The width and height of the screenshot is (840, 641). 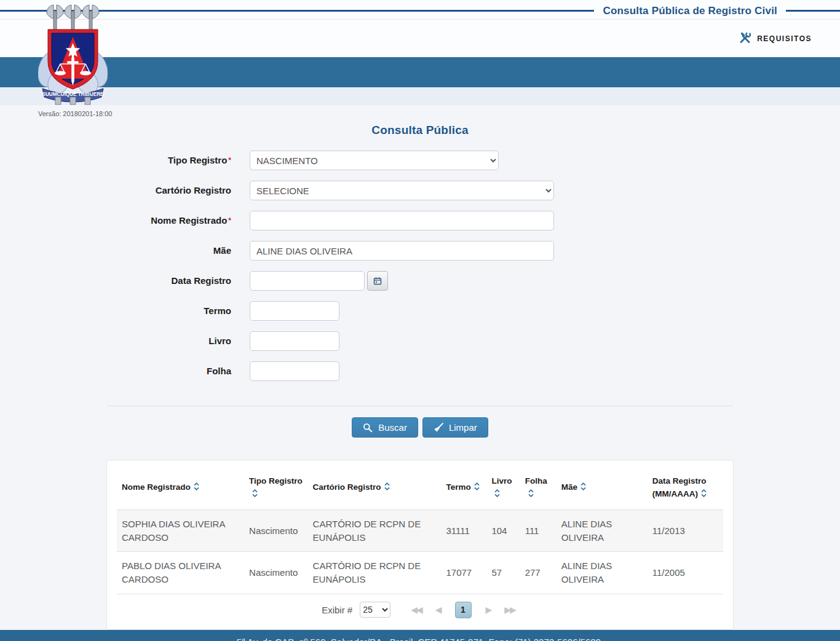 What do you see at coordinates (307, 281) in the screenshot?
I see `data-registro-input` at bounding box center [307, 281].